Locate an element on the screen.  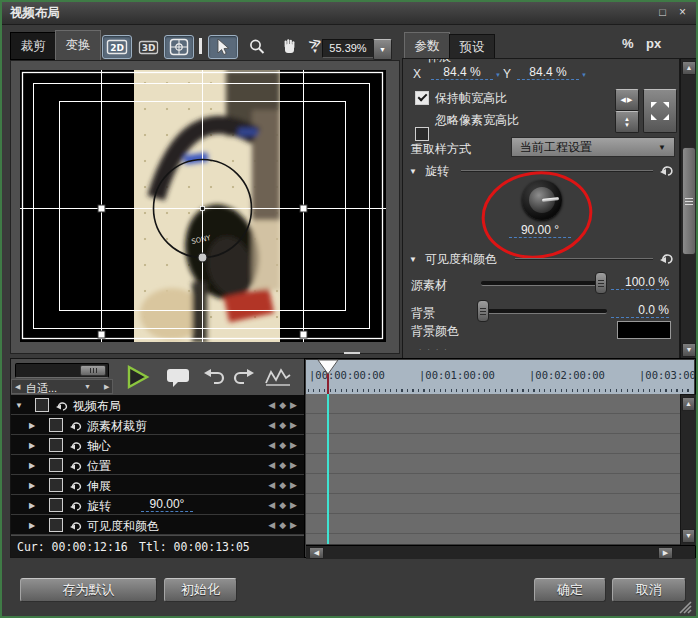
playhead-marker is located at coordinates (328, 367).